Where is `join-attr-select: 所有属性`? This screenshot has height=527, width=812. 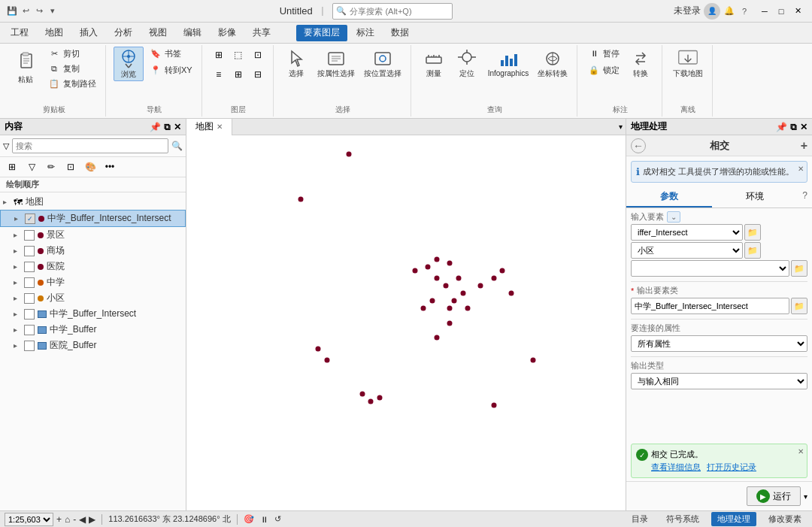
join-attr-select: 所有属性 is located at coordinates (719, 344).